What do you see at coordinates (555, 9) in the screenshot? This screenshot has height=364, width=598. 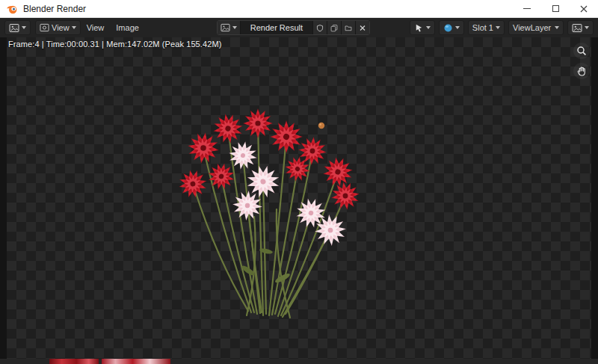 I see `maximize-button` at bounding box center [555, 9].